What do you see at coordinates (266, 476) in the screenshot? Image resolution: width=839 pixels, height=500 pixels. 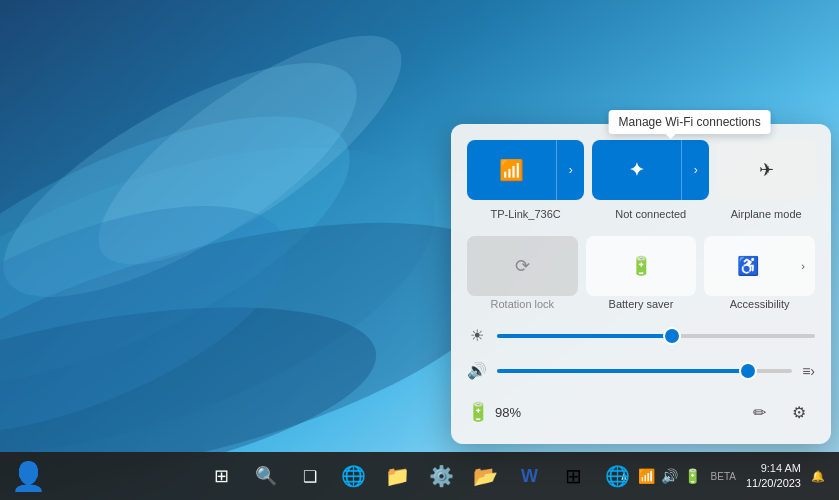 I see `search-button: 🔍` at bounding box center [266, 476].